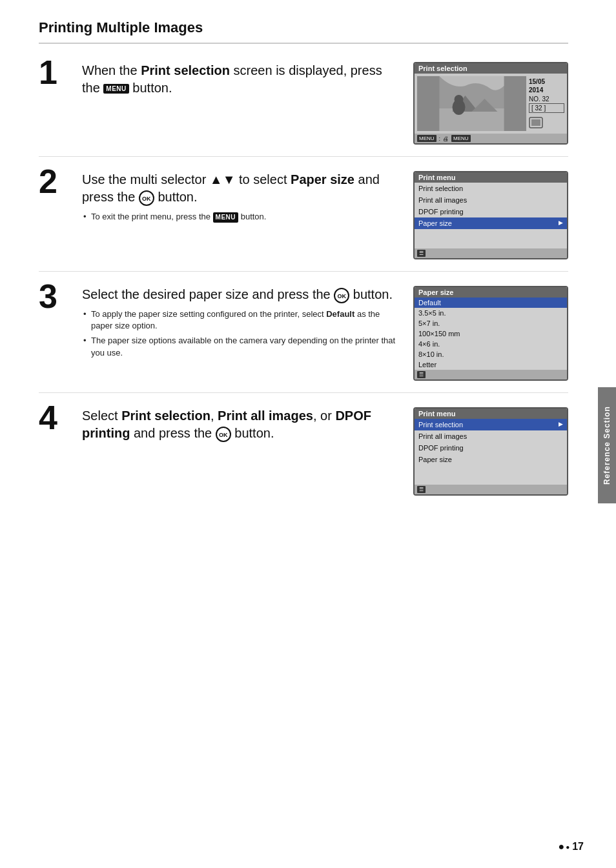 This screenshot has width=616, height=868. I want to click on step-2-text: Use the multi selector ▲▼ to select Pape…, so click(241, 188).